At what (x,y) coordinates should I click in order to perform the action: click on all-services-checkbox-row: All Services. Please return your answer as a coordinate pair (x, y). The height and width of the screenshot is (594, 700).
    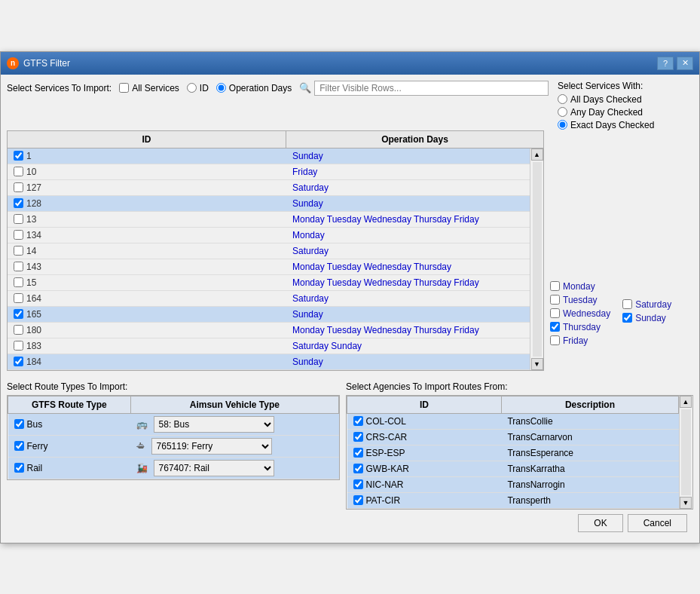
    Looking at the image, I should click on (149, 88).